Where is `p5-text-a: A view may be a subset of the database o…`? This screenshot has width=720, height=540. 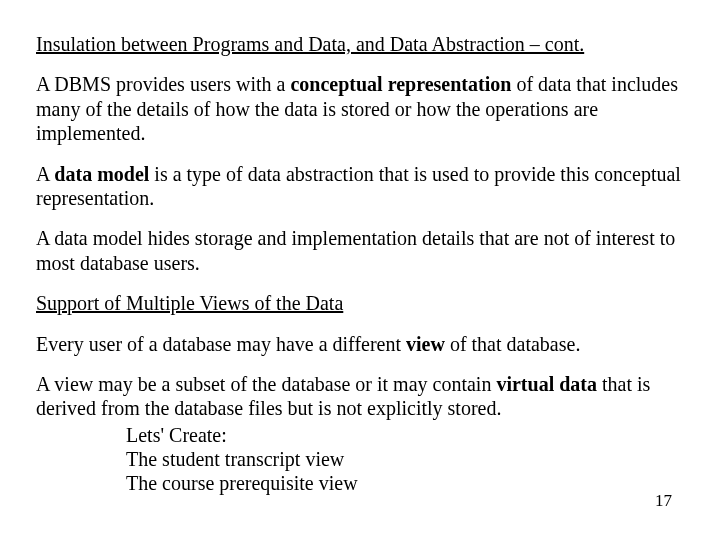 p5-text-a: A view may be a subset of the database o… is located at coordinates (266, 384).